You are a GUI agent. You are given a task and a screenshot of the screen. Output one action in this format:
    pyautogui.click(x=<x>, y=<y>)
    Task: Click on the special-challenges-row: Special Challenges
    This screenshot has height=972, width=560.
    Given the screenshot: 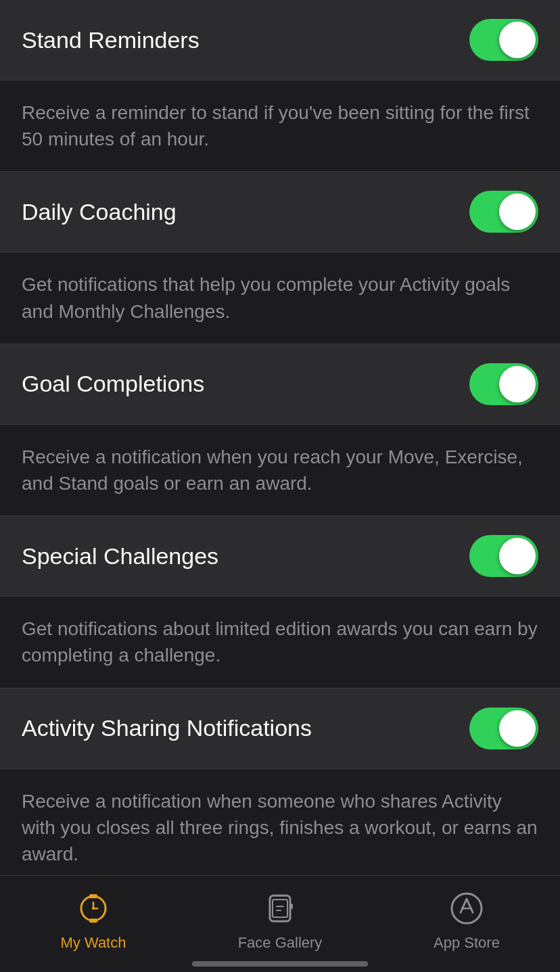 What is the action you would take?
    pyautogui.click(x=280, y=556)
    